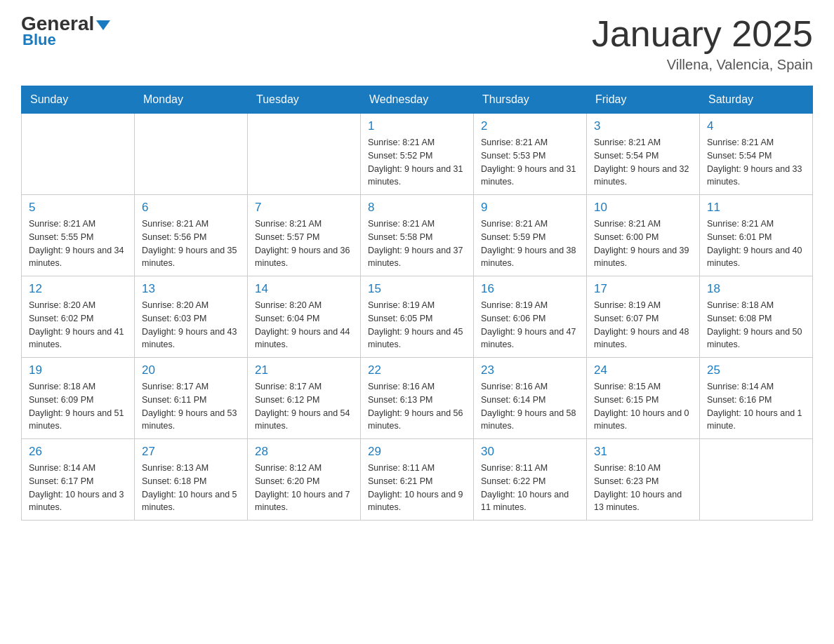 The width and height of the screenshot is (834, 644). What do you see at coordinates (756, 126) in the screenshot?
I see `day-number: 4` at bounding box center [756, 126].